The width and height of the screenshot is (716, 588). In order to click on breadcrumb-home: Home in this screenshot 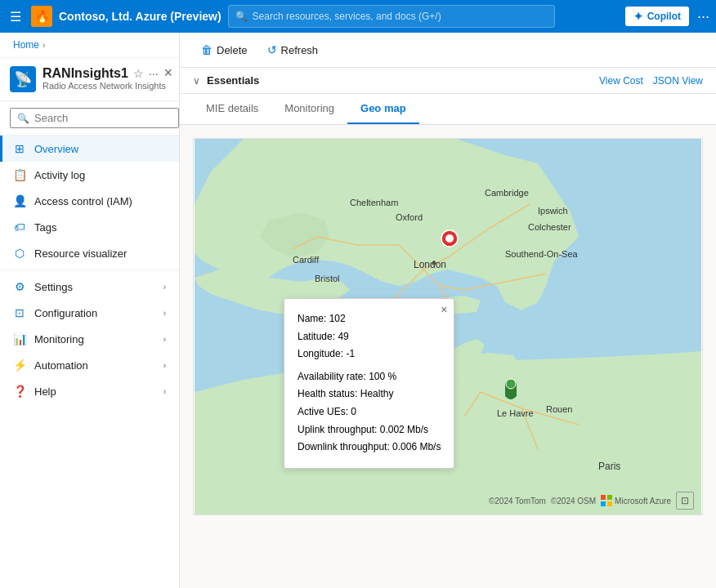, I will do `click(26, 45)`.